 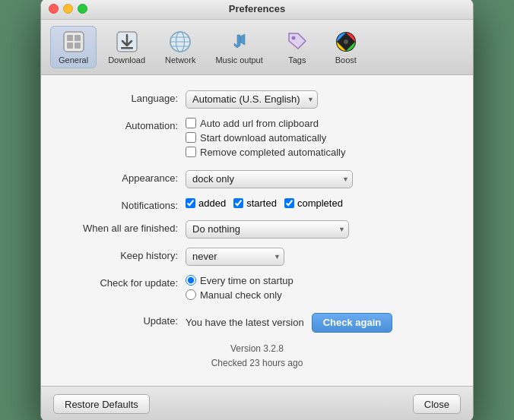 What do you see at coordinates (318, 229) in the screenshot?
I see `when-finished-control: Do nothing Quit application Sleep Shutdo…` at bounding box center [318, 229].